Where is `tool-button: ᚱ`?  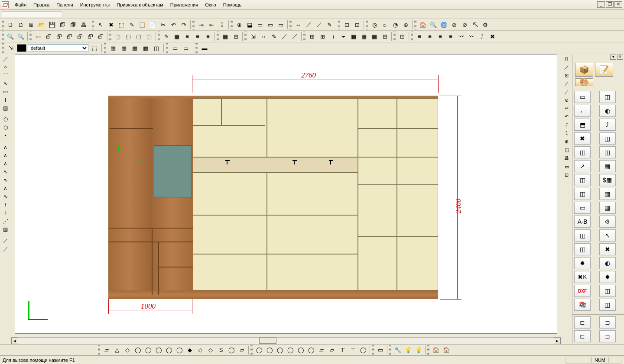 tool-button: ᚱ is located at coordinates (6, 213).